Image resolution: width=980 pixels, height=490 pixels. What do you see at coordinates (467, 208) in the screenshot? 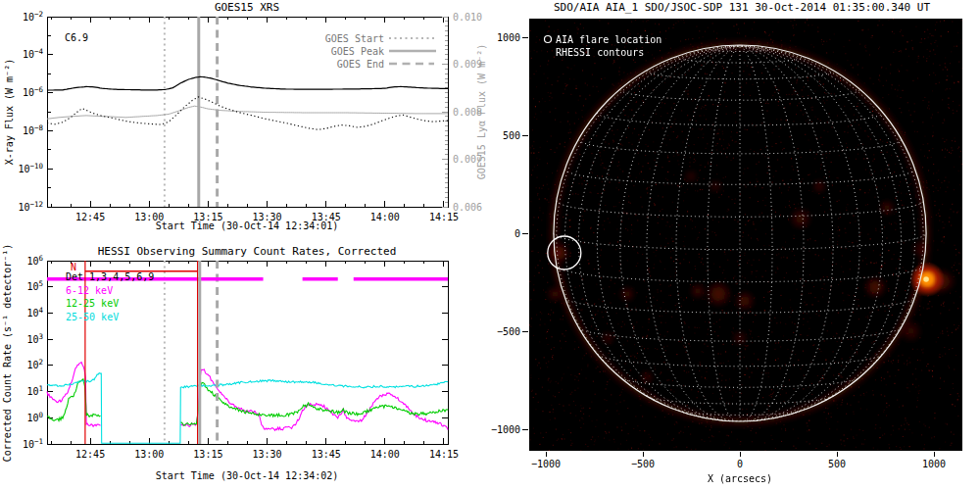
I see `y2-tick-label: 0.006` at bounding box center [467, 208].